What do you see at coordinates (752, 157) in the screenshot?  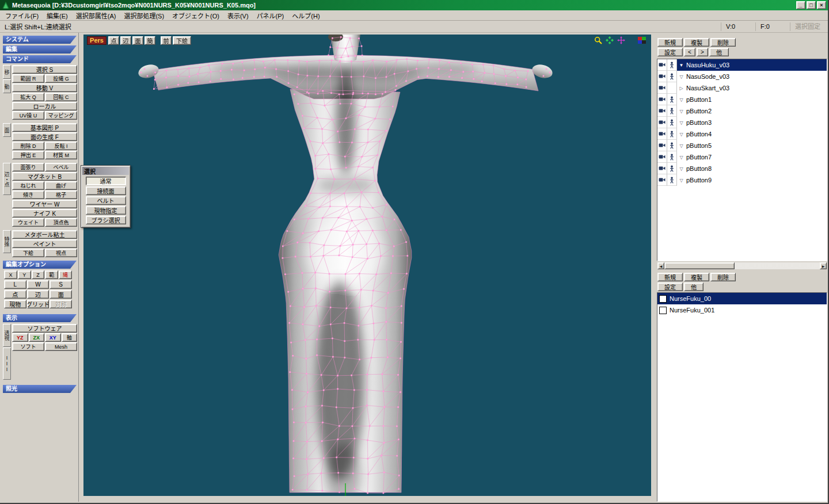 I see `object-name: ▽pButton7` at bounding box center [752, 157].